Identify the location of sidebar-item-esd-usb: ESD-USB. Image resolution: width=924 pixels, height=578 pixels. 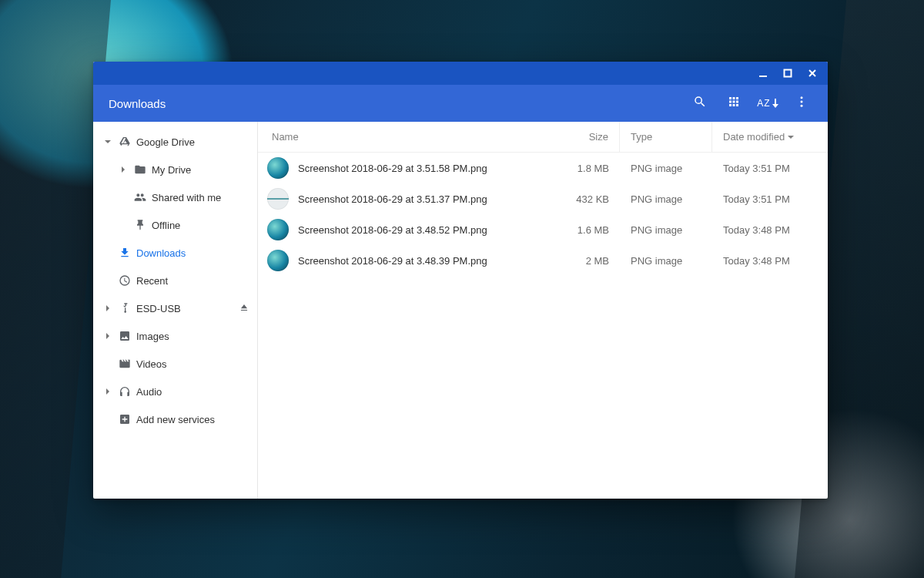
(176, 308).